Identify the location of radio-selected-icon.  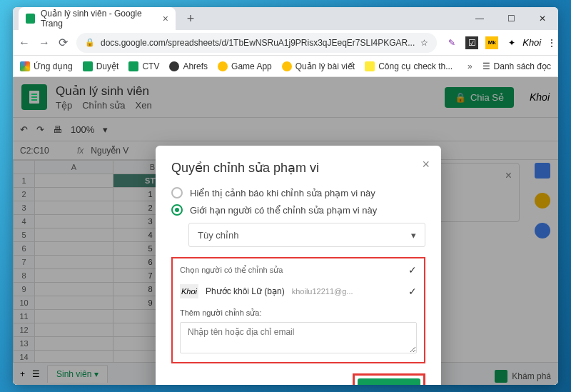
(177, 210).